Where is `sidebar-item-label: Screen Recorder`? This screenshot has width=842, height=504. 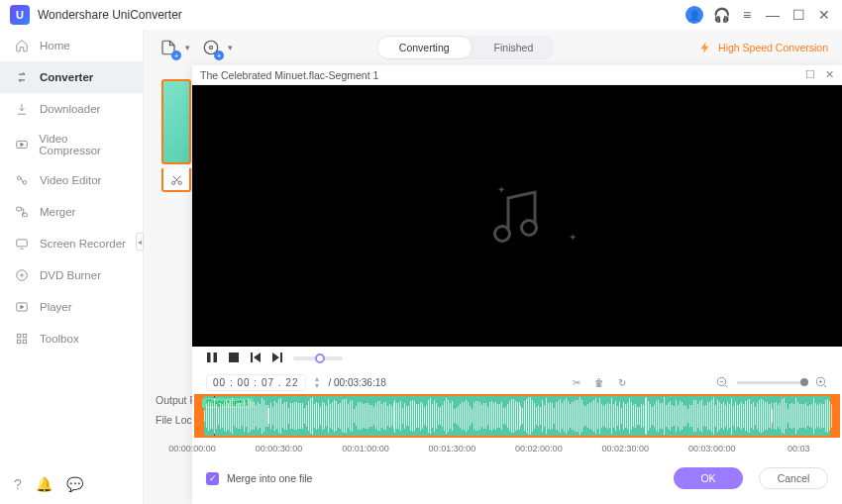
sidebar-item-label: Screen Recorder is located at coordinates (83, 244).